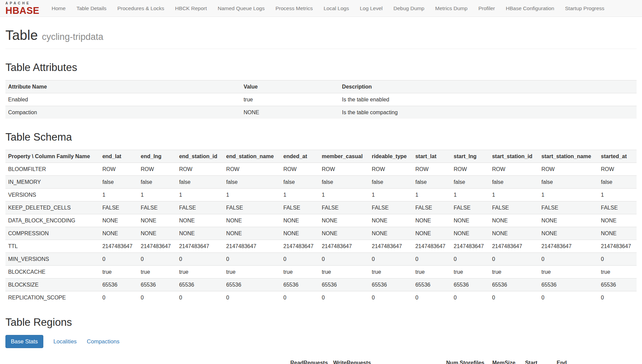  What do you see at coordinates (321, 221) in the screenshot?
I see `table-row: DATA_BLOCK_ENCODINGNONENONENONENONENONEN…` at bounding box center [321, 221].